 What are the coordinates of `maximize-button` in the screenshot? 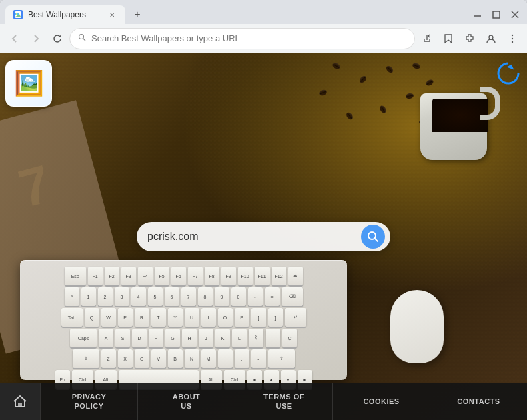 It's located at (496, 15).